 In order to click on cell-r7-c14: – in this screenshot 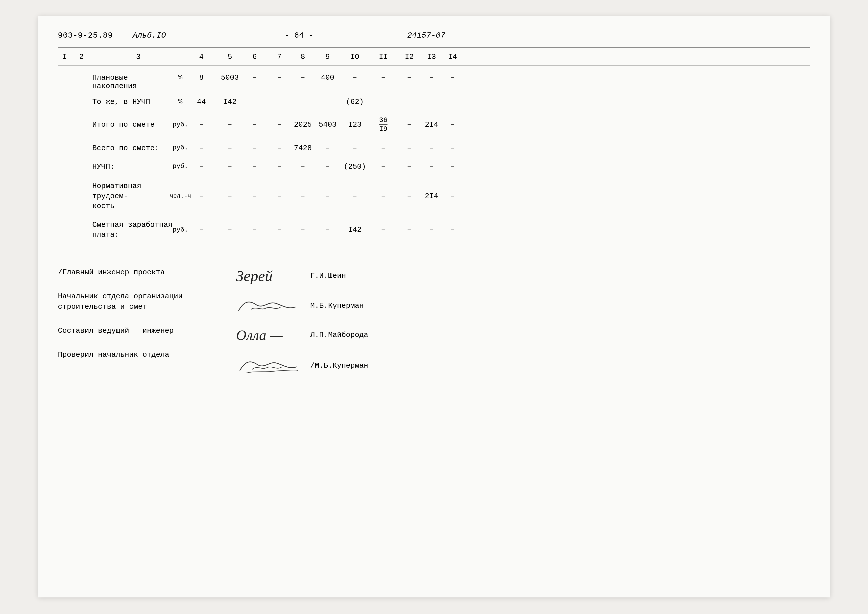, I will do `click(453, 230)`.